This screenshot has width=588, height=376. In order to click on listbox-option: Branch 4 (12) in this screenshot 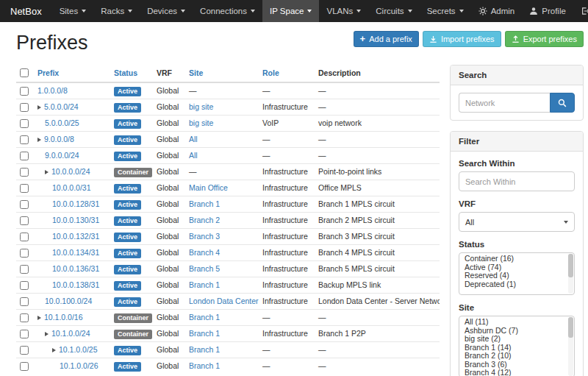, I will do `click(512, 372)`.